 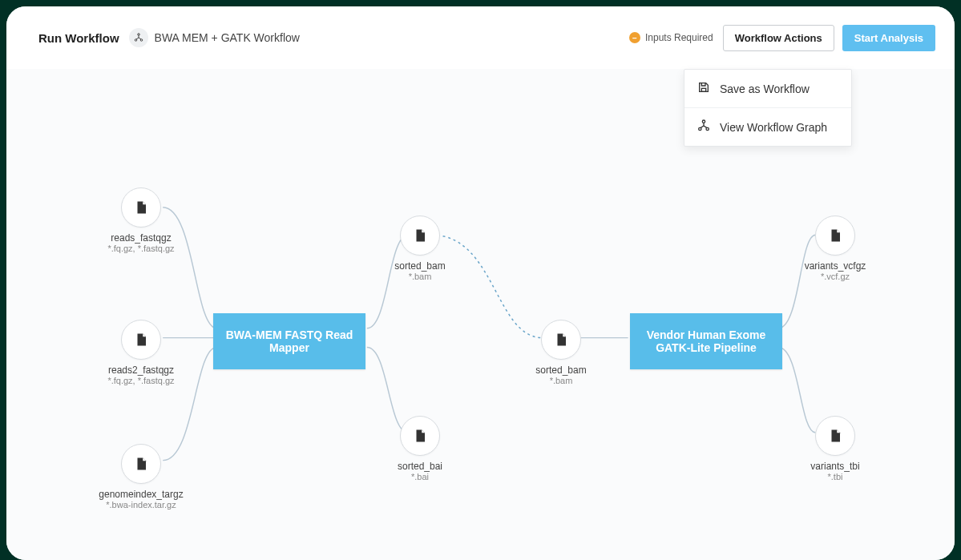 What do you see at coordinates (141, 477) in the screenshot?
I see `node-genomeindex-targz: genomeindex_targz *.bwa-index.tar.gz` at bounding box center [141, 477].